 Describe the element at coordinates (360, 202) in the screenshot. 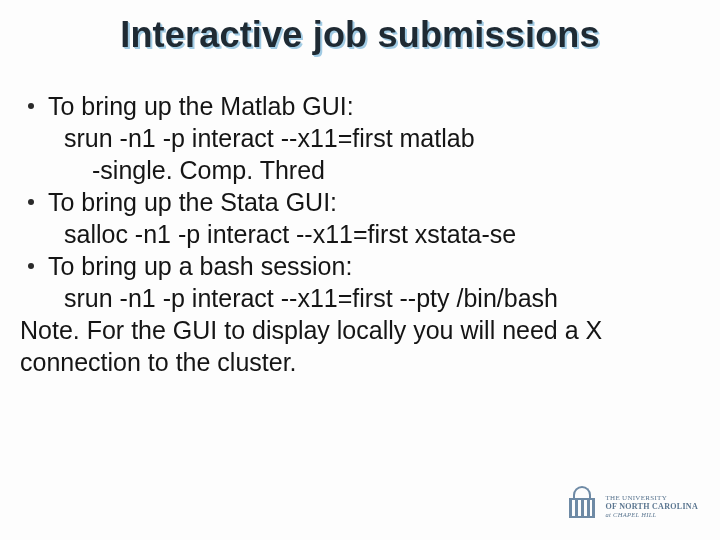

I see `bullet-item: To bring up the Stata GUI:` at that location.